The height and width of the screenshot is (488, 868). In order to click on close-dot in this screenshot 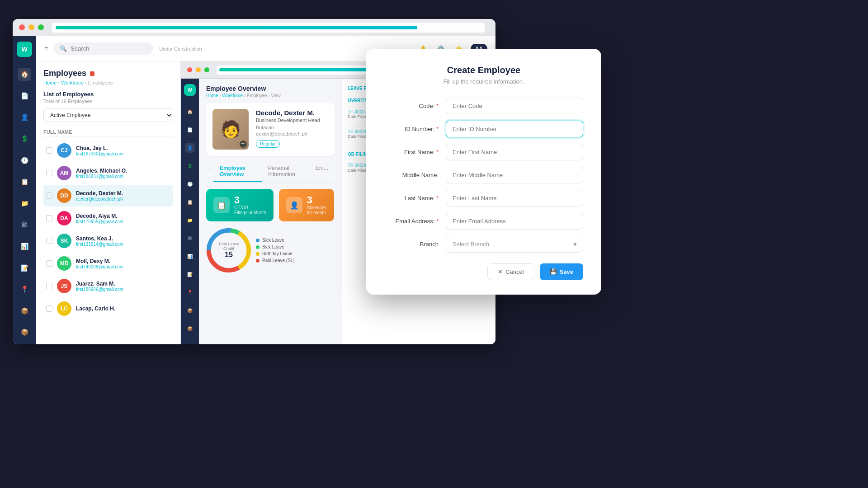, I will do `click(22, 27)`.